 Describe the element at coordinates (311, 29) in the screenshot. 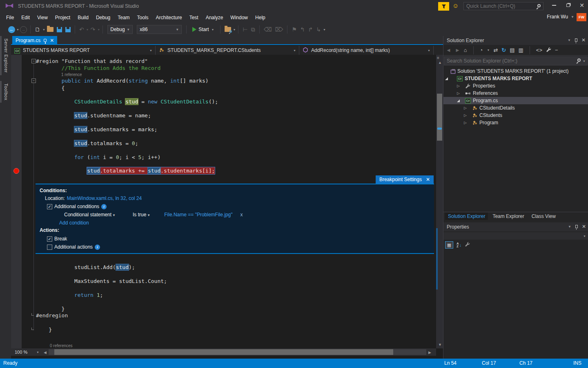

I see `next-bookmark-icon: ↱` at that location.